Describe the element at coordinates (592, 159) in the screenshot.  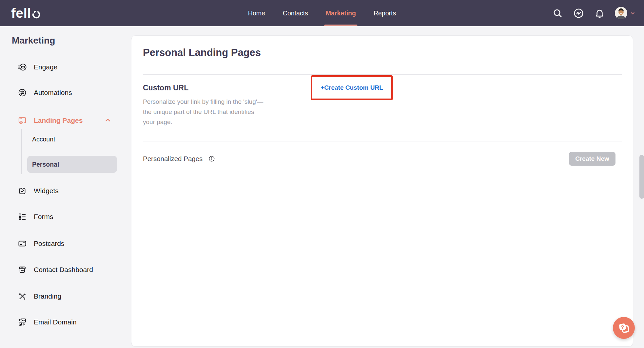
I see `create-new-button: Create New` at that location.